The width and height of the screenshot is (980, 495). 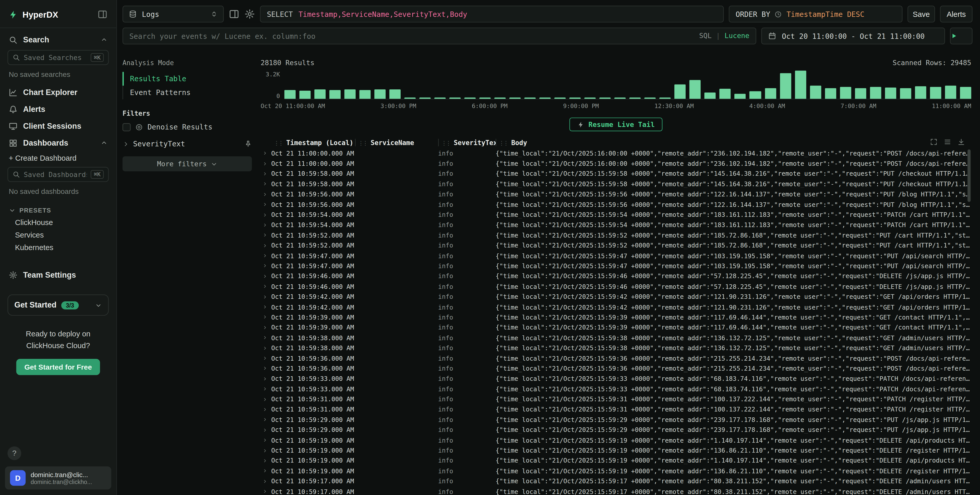 What do you see at coordinates (956, 14) in the screenshot?
I see `alerts-button: Alerts` at bounding box center [956, 14].